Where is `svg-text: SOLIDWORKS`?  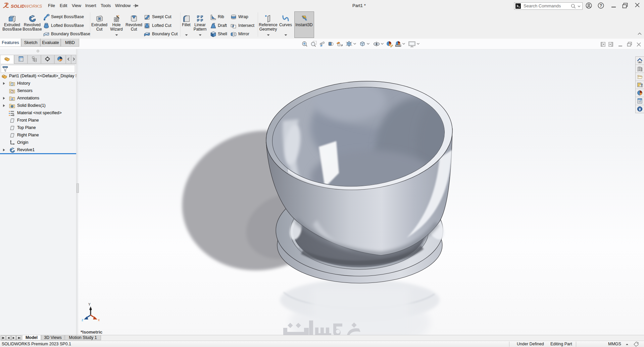
svg-text: SOLIDWORKS is located at coordinates (26, 6).